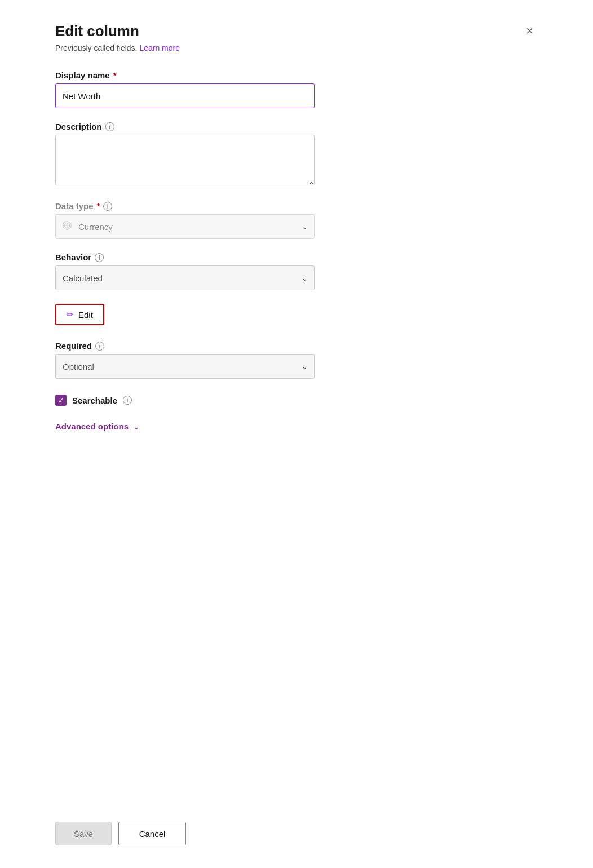 The width and height of the screenshot is (593, 868). I want to click on required-label: Required i, so click(296, 346).